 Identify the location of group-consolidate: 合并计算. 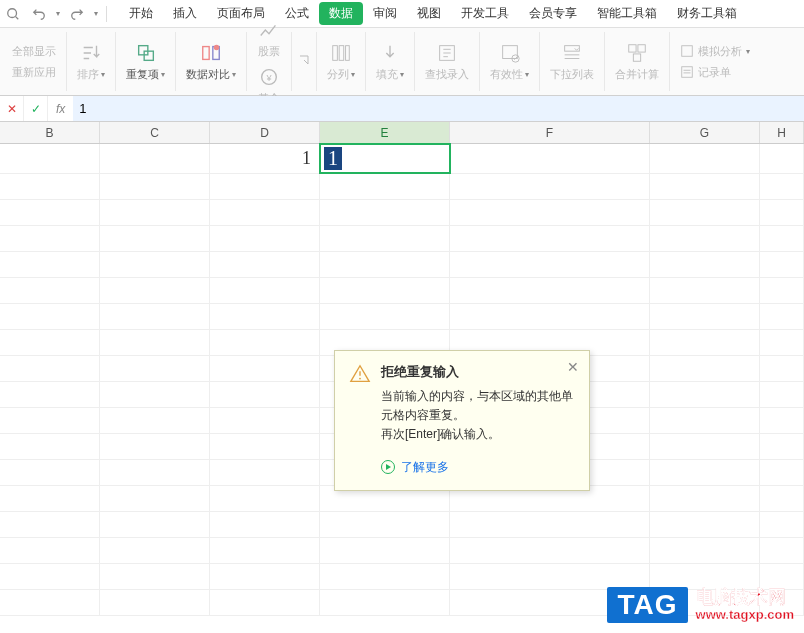
(638, 62).